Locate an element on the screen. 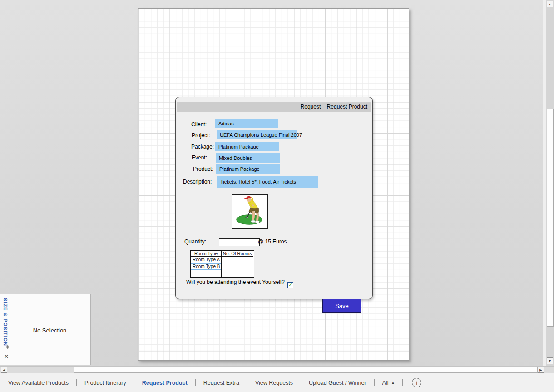 This screenshot has width=554, height=392. tab-view-available-products: View Available Products is located at coordinates (38, 383).